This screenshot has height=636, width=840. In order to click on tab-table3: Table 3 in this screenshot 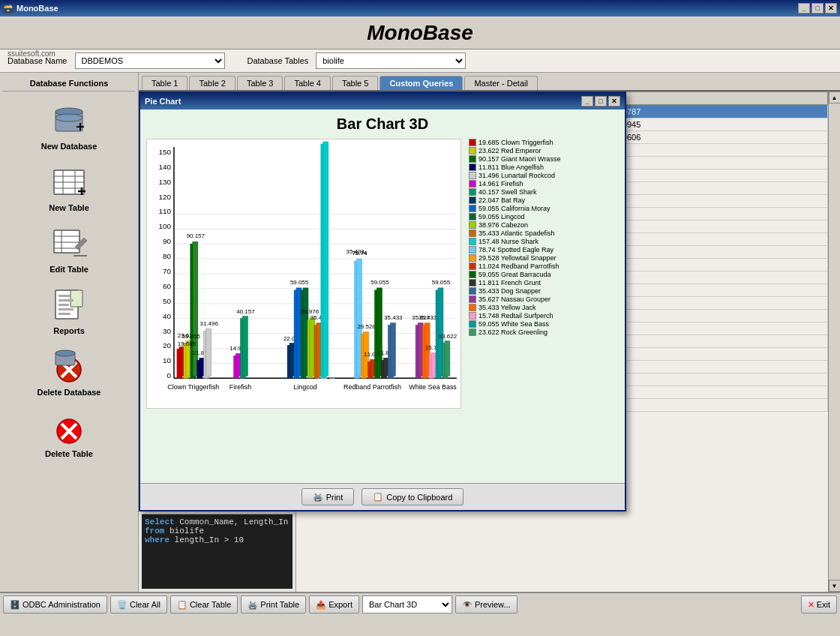, I will do `click(260, 82)`.